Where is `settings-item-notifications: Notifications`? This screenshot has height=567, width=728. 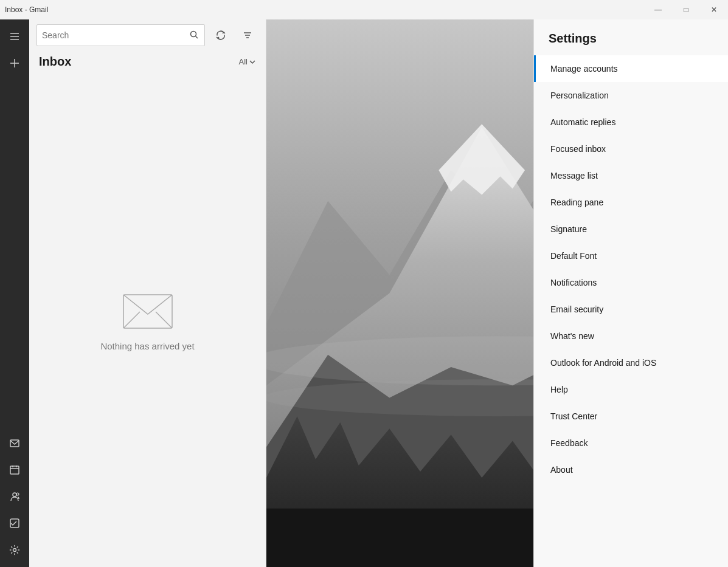 settings-item-notifications: Notifications is located at coordinates (631, 283).